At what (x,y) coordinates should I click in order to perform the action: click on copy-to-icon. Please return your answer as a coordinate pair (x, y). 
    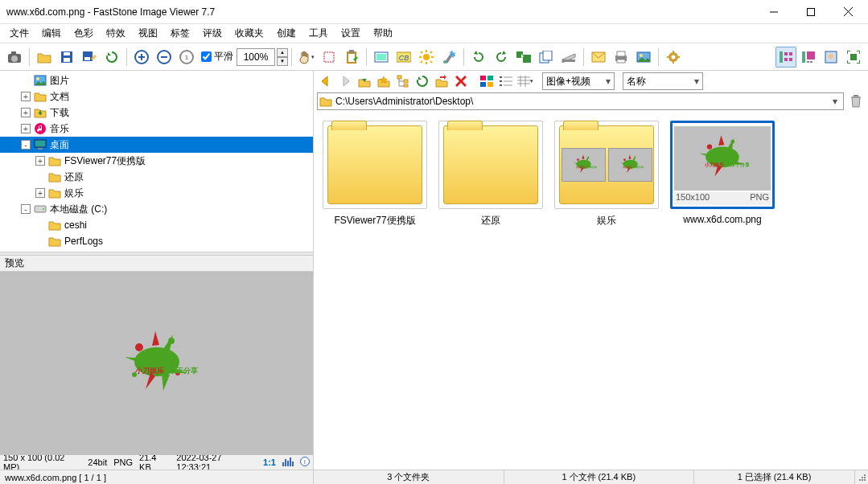
    Looking at the image, I should click on (442, 81).